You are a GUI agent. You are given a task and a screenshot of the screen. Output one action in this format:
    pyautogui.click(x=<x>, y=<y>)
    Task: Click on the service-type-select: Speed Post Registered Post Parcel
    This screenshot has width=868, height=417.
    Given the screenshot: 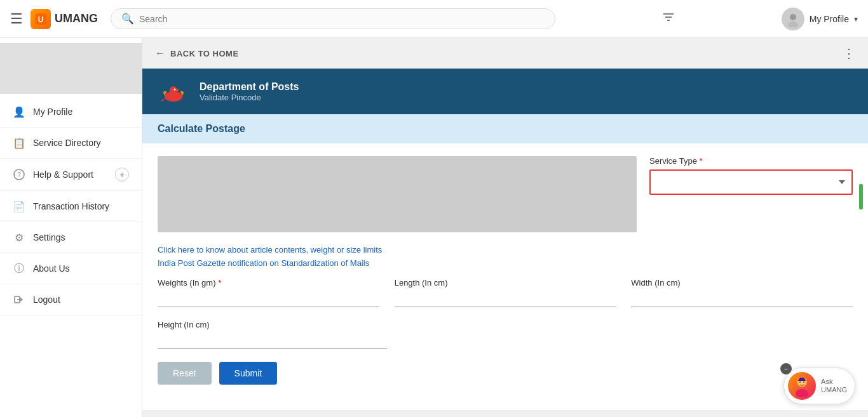 What is the action you would take?
    pyautogui.click(x=751, y=182)
    